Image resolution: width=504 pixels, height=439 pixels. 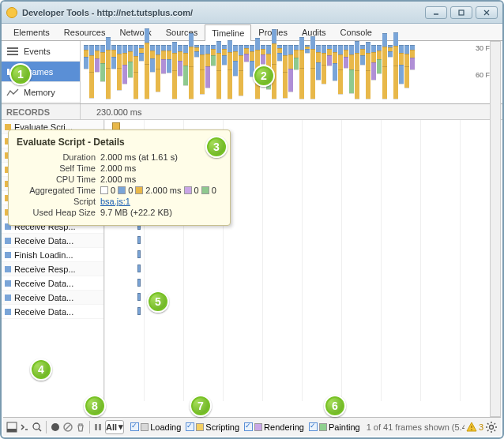 I want to click on script-link: bsa.js:1, so click(x=115, y=201).